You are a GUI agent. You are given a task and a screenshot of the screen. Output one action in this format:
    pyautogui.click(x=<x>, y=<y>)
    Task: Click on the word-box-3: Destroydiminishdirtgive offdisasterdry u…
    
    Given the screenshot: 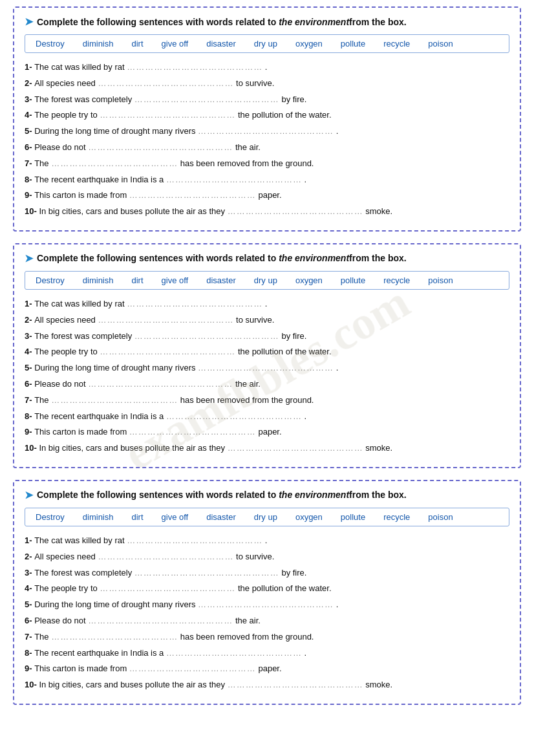 What is the action you would take?
    pyautogui.click(x=267, y=517)
    